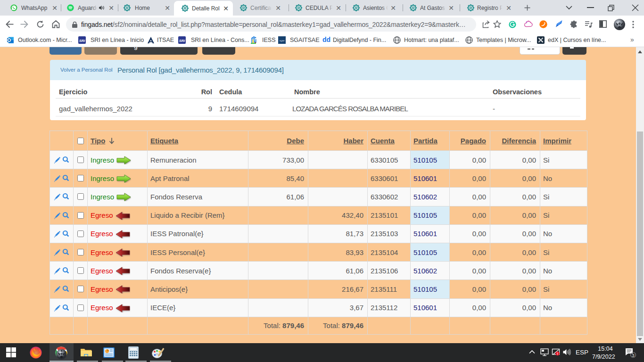 The image size is (644, 362). What do you see at coordinates (633, 355) in the screenshot?
I see `svg-text: 3` at bounding box center [633, 355].